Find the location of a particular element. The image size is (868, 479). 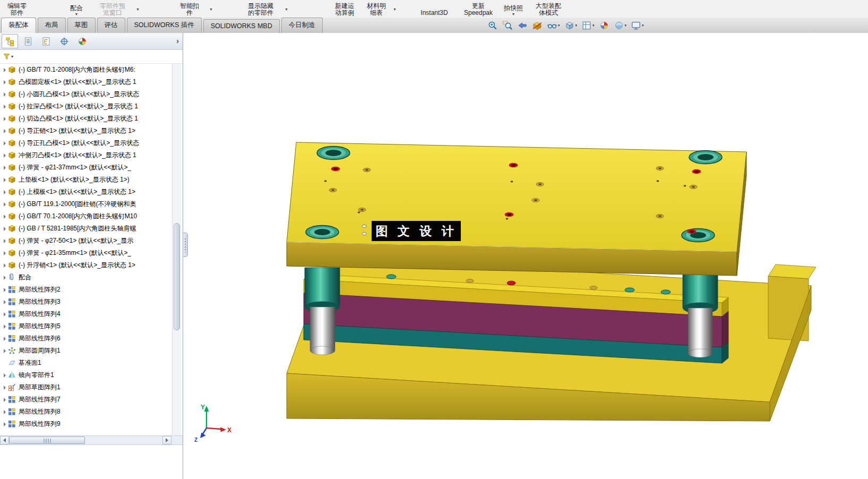

tab-solidworks-addins: SOLIDWORKS 插件 is located at coordinates (165, 25).